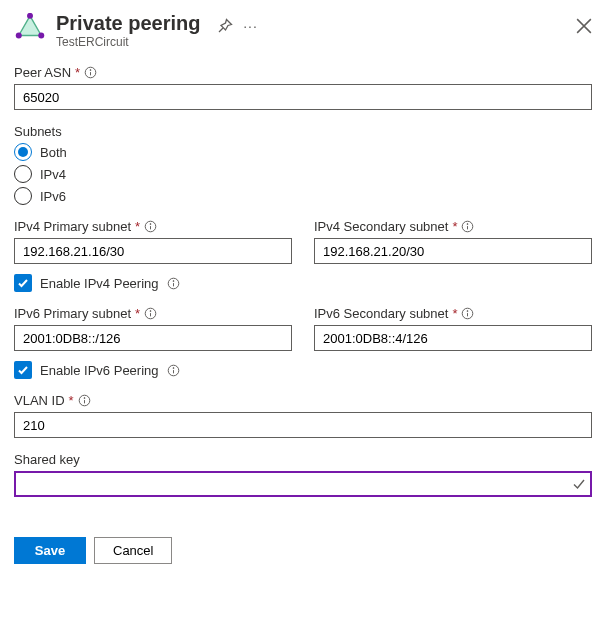  Describe the element at coordinates (225, 26) in the screenshot. I see `pin-icon` at that location.